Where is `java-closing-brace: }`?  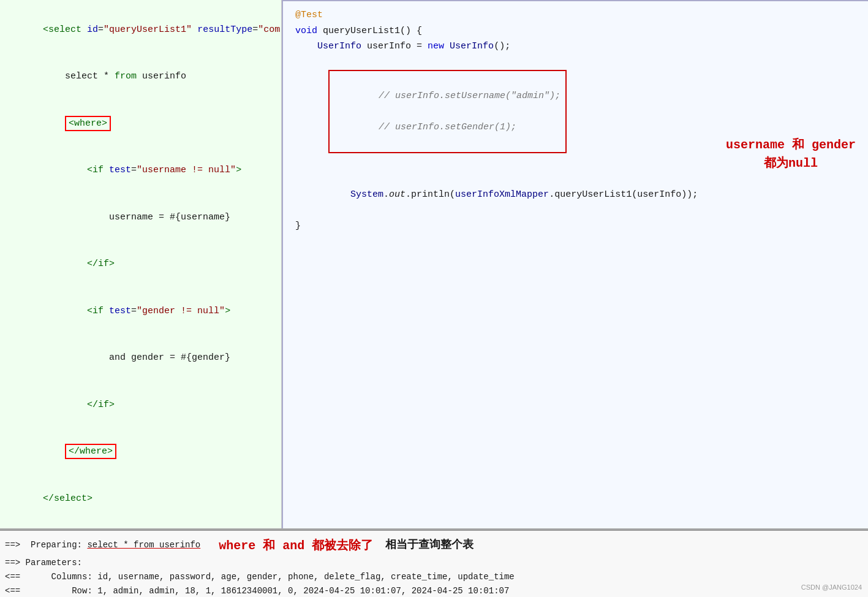 java-closing-brace: } is located at coordinates (576, 226).